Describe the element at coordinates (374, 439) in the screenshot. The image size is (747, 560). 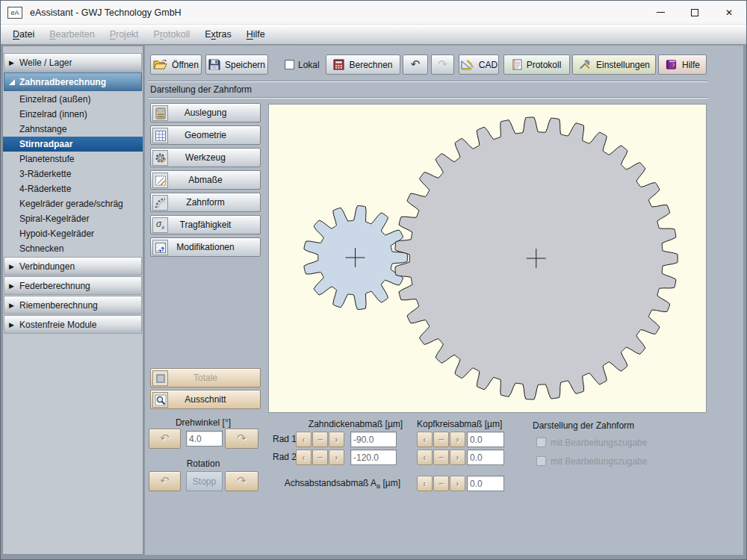
I see `rad1-zahndicken-input` at that location.